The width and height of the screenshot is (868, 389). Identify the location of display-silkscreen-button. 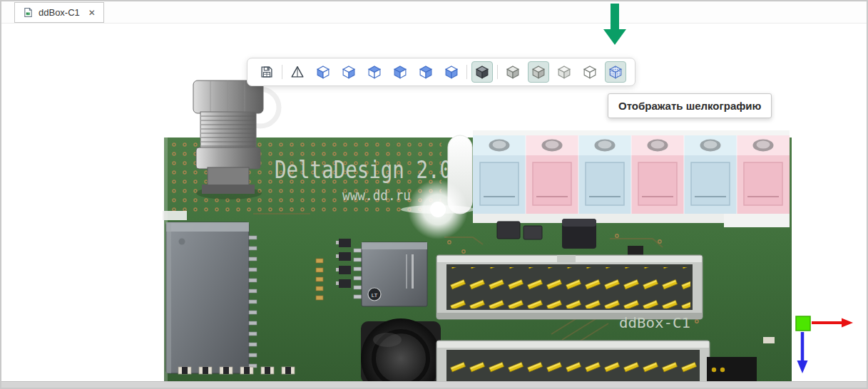
(616, 72).